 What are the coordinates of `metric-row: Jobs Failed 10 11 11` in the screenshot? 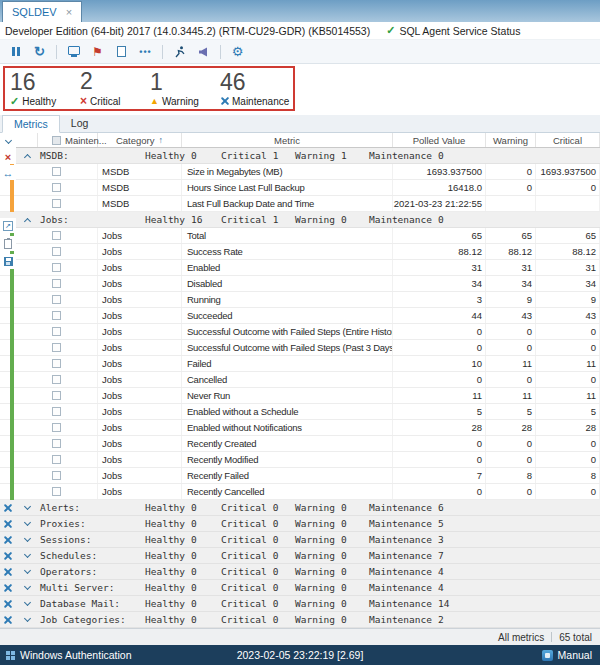 It's located at (300, 364).